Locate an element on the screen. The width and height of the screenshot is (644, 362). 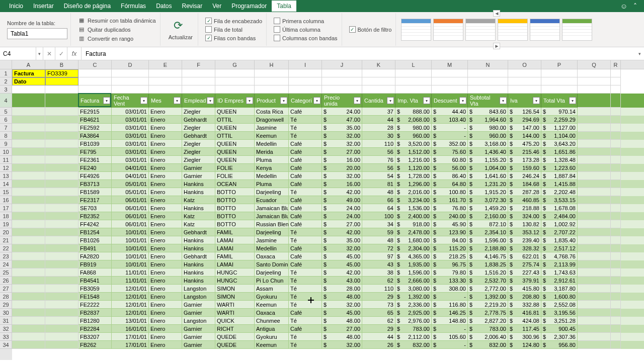
table-cell: $460.85 is located at coordinates (525, 200).